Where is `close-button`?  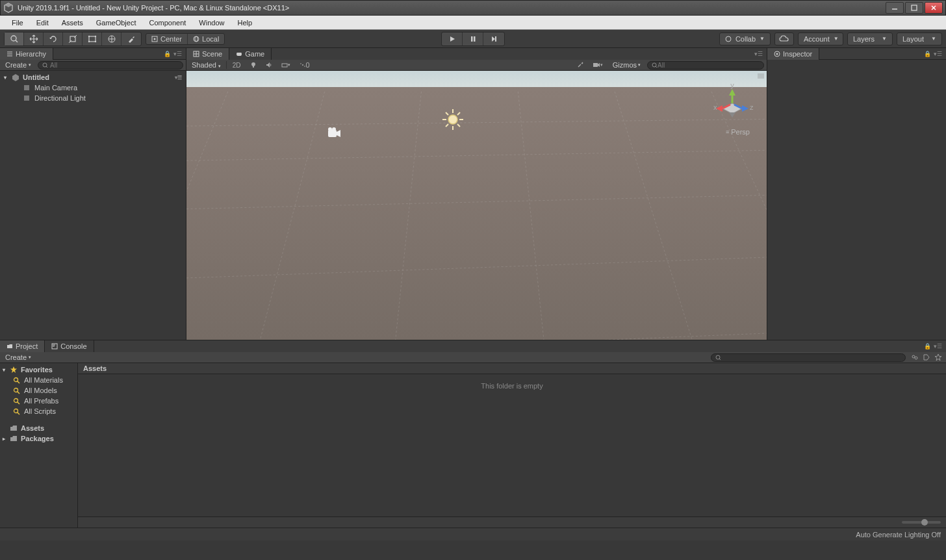 close-button is located at coordinates (934, 8).